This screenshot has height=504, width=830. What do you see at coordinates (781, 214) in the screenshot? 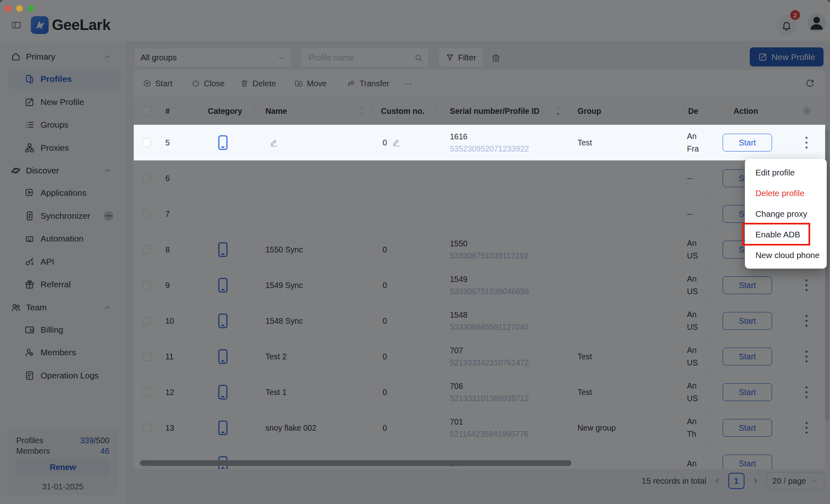
I see `menu-item-label: Change proxy` at bounding box center [781, 214].